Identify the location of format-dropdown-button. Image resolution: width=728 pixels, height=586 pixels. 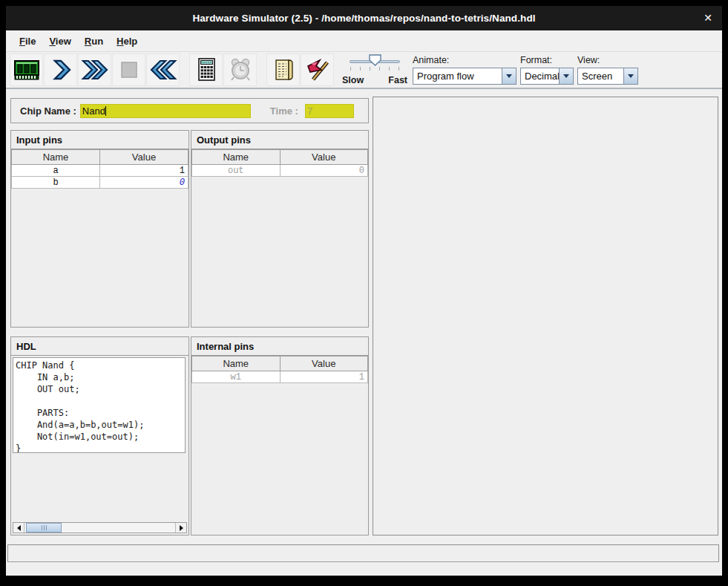
(565, 76).